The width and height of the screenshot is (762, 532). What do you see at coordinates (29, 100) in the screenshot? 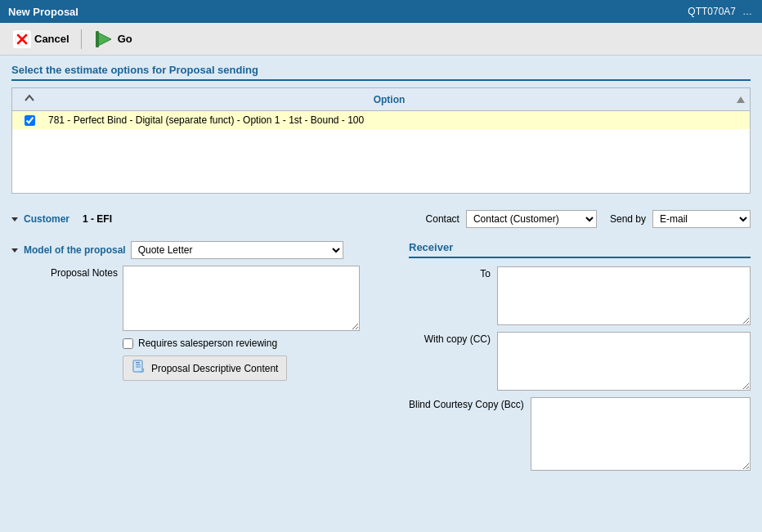
I see `sort-icon` at bounding box center [29, 100].